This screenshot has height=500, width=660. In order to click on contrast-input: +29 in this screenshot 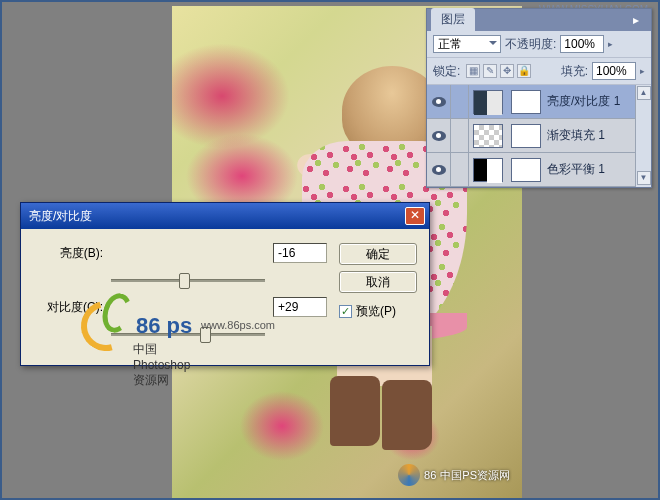, I will do `click(300, 307)`.